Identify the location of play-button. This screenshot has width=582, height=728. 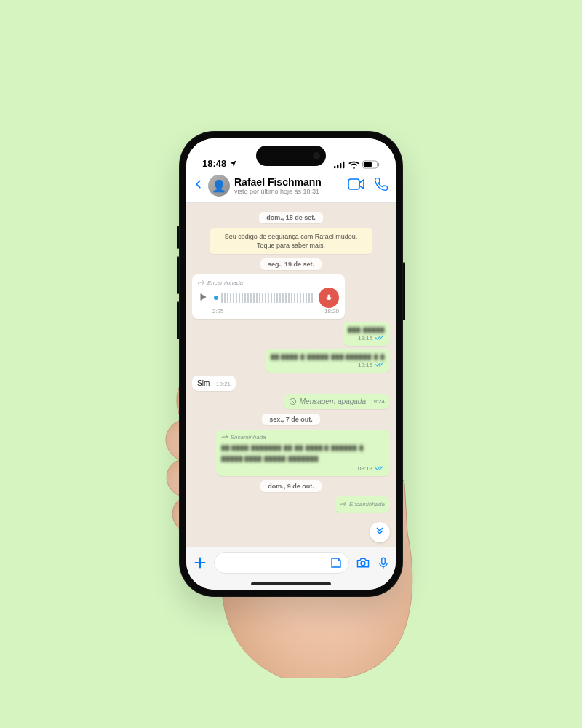
(203, 298).